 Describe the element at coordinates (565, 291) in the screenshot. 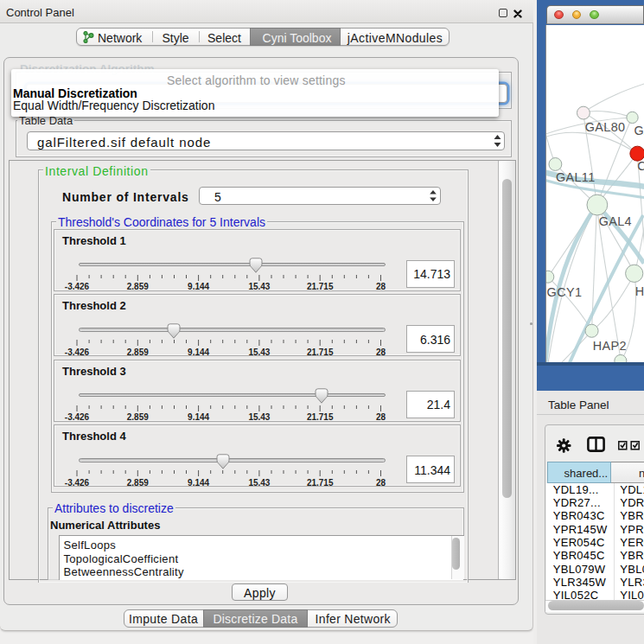

I see `svg-text: GCY1` at that location.